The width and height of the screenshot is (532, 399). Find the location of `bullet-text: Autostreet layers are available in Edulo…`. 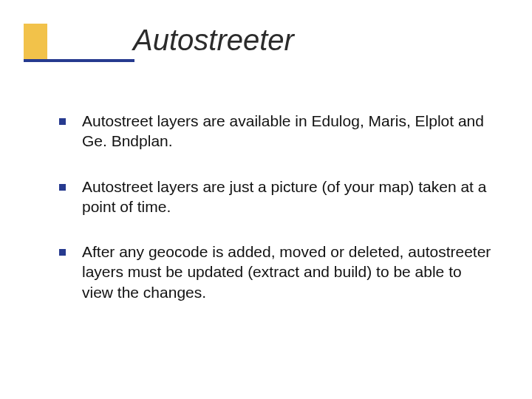

bullet-text: Autostreet layers are available in Edulo… is located at coordinates (288, 132).